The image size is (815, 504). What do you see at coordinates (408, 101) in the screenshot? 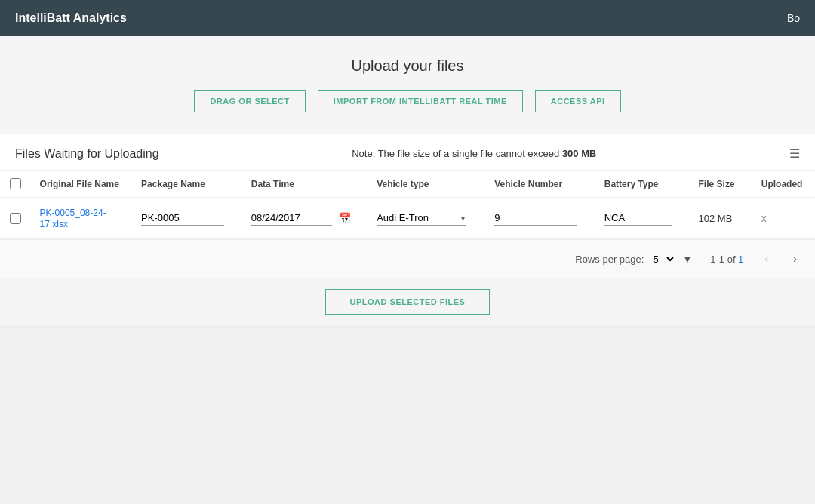
I see `upload-buttons-group: DRAG OR SELECT IMPORT FROM INTELLIBATT R…` at bounding box center [408, 101].